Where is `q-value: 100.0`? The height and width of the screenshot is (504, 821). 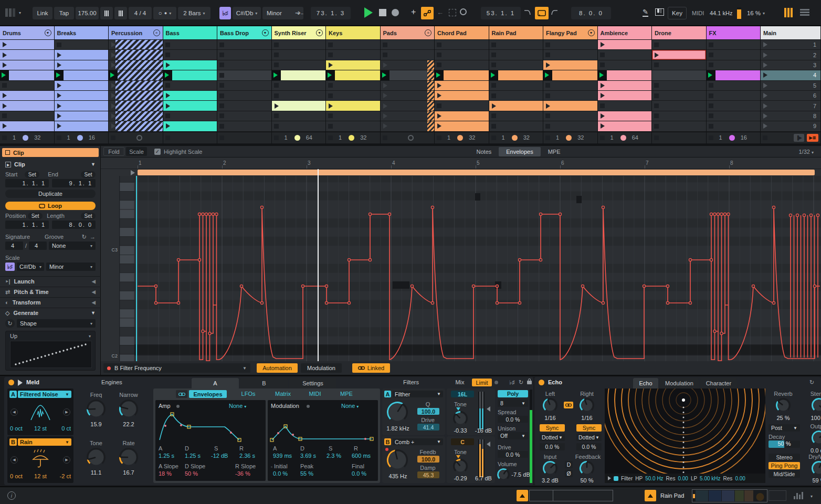 q-value: 100.0 is located at coordinates (428, 412).